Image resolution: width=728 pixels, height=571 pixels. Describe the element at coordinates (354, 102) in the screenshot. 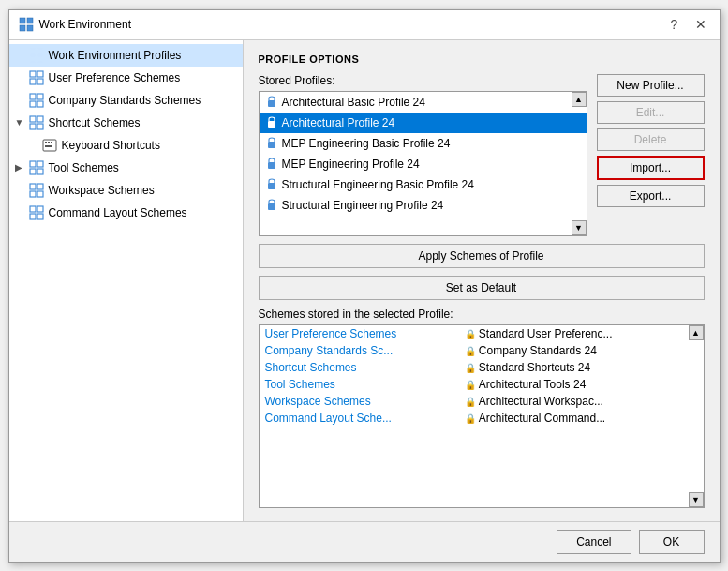

I see `profile-label: Architectural Basic Profile 24` at that location.